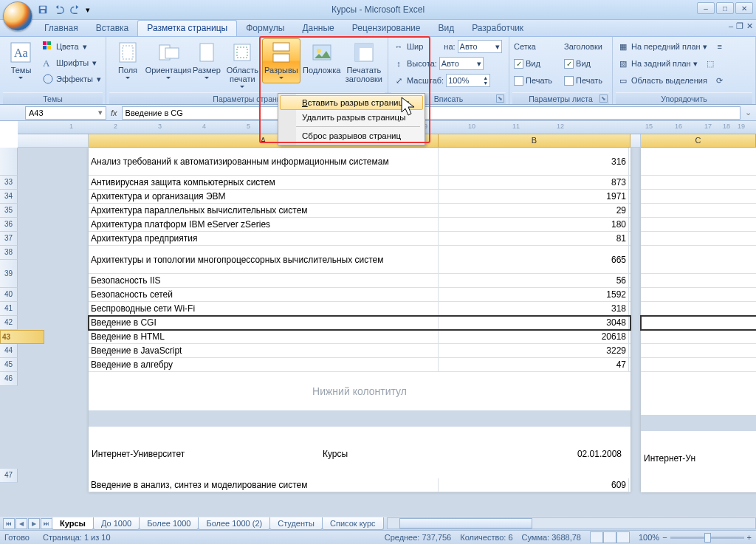  What do you see at coordinates (9, 365) in the screenshot?
I see `row-header: 45` at bounding box center [9, 365].